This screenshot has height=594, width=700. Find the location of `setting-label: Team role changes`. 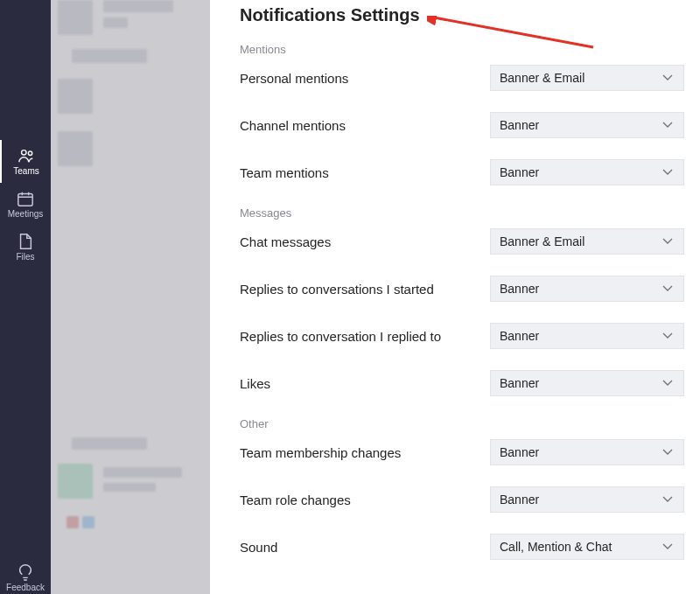

setting-label: Team role changes is located at coordinates (296, 500).